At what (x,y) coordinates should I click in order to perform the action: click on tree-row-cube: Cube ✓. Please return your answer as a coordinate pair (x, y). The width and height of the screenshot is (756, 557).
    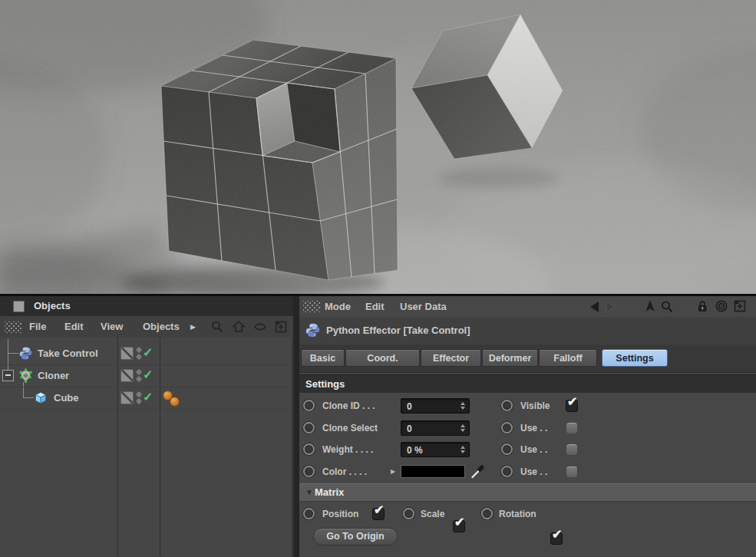
    Looking at the image, I should click on (146, 398).